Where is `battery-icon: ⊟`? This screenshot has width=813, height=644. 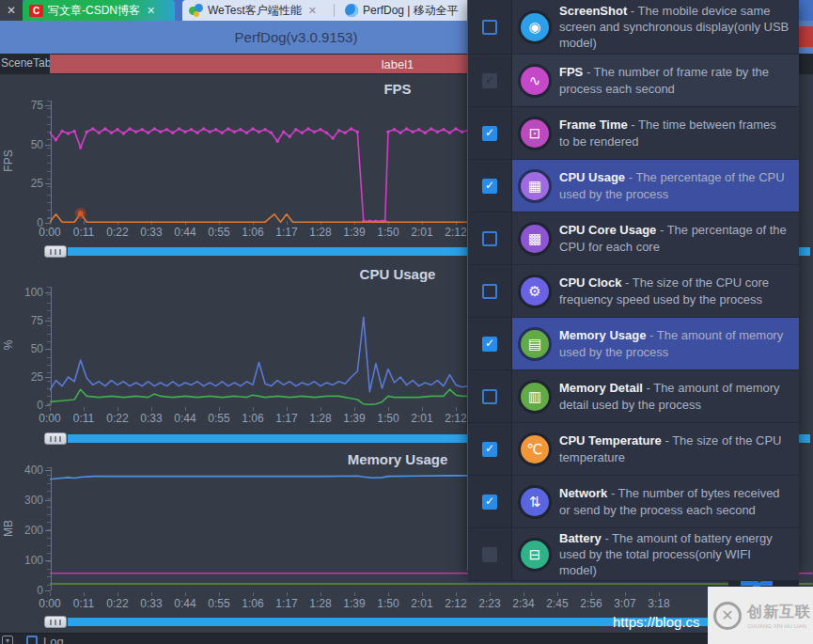
battery-icon: ⊟ is located at coordinates (535, 555).